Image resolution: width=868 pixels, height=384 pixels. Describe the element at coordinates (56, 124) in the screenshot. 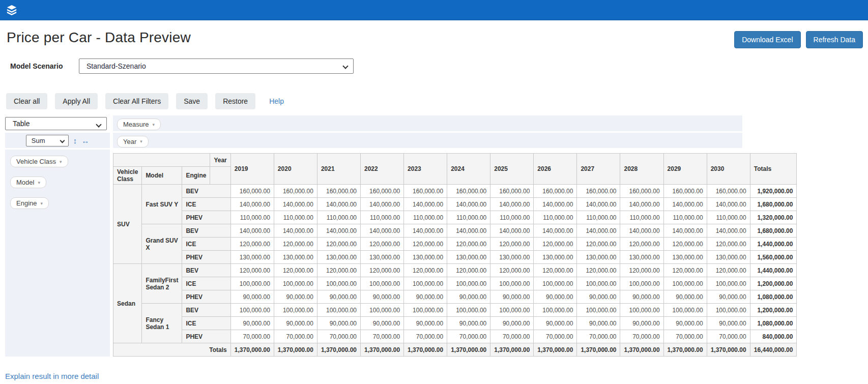

I see `renderer-select: Table` at that location.